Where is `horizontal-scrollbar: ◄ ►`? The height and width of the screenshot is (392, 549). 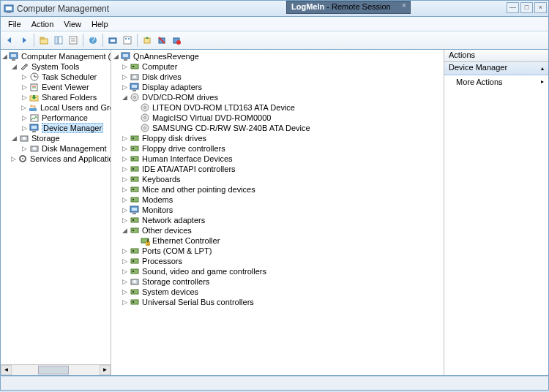 horizontal-scrollbar: ◄ ► is located at coordinates (56, 370).